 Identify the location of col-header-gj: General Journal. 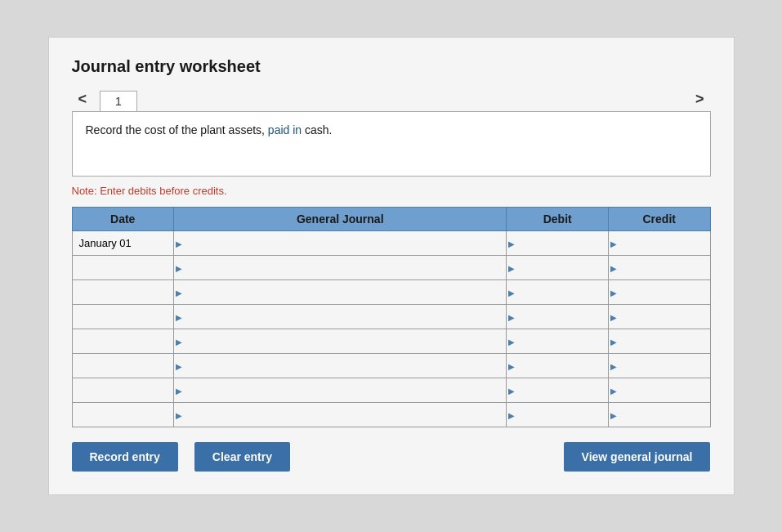
(340, 219).